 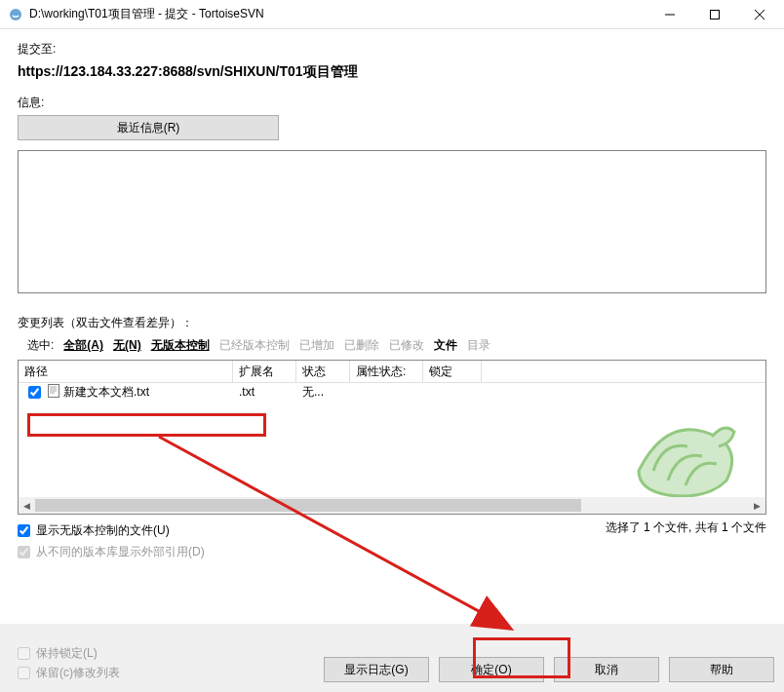 I want to click on cancel-label: 取消, so click(x=607, y=671).